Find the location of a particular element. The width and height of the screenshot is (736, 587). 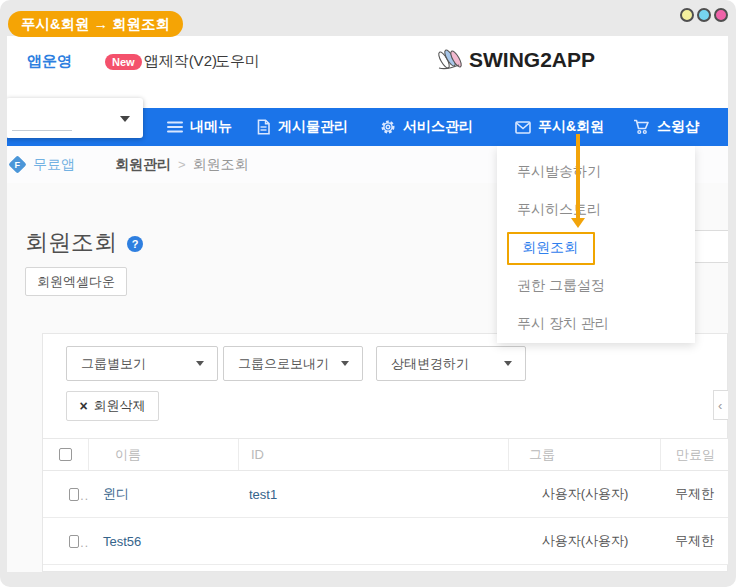

group-send-dropdown: 그룹으로보내기 is located at coordinates (293, 364).